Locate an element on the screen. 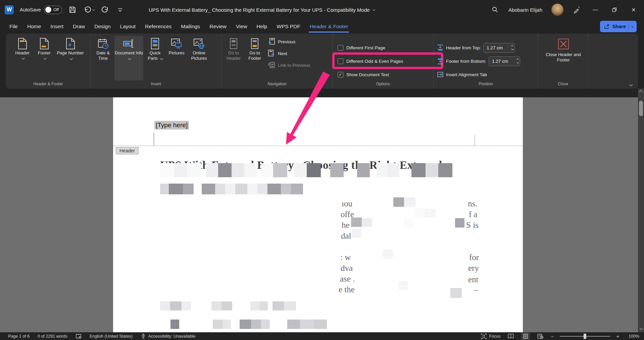  menu-tab-file: File is located at coordinates (13, 27).